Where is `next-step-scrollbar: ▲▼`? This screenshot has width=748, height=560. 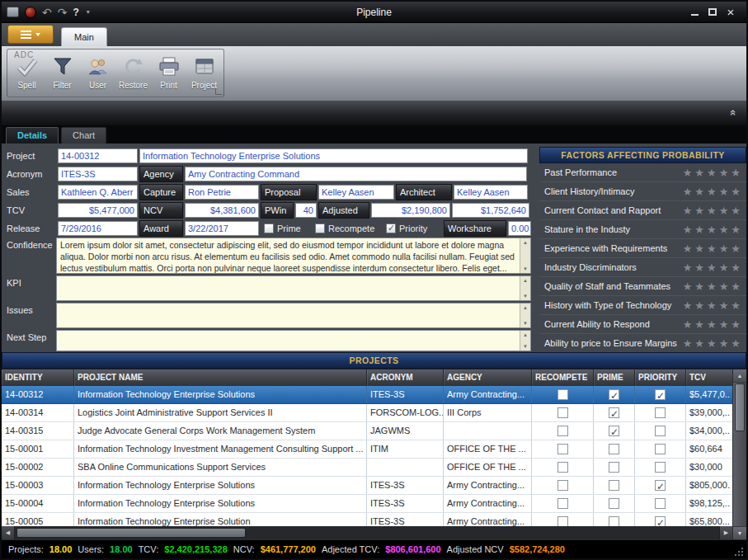
next-step-scrollbar: ▲▼ is located at coordinates (525, 341).